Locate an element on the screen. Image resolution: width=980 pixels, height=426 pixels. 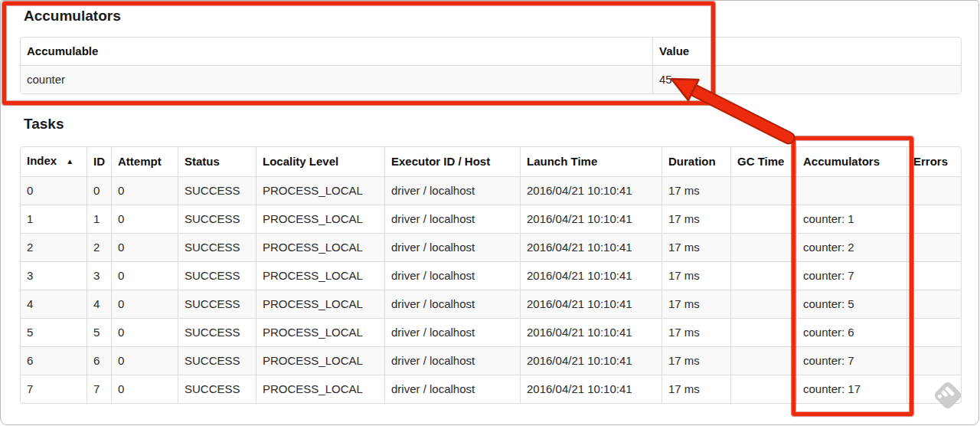
tasks-table-header-row: Index▲ ID Attempt Status Locality Level … is located at coordinates (491, 162).